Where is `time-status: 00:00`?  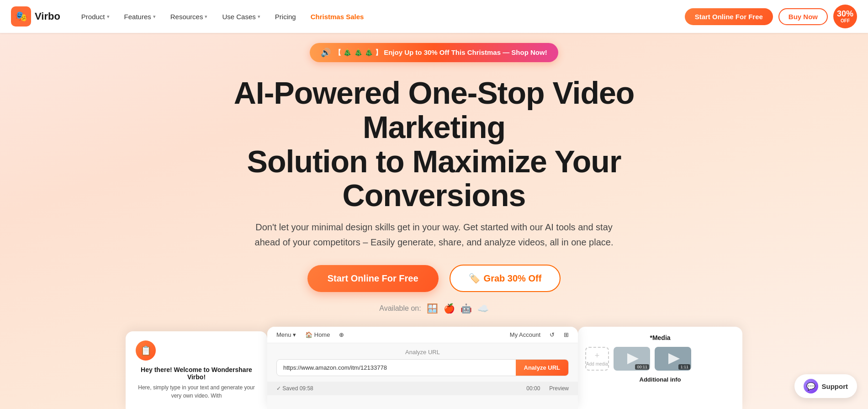 time-status: 00:00 is located at coordinates (533, 388).